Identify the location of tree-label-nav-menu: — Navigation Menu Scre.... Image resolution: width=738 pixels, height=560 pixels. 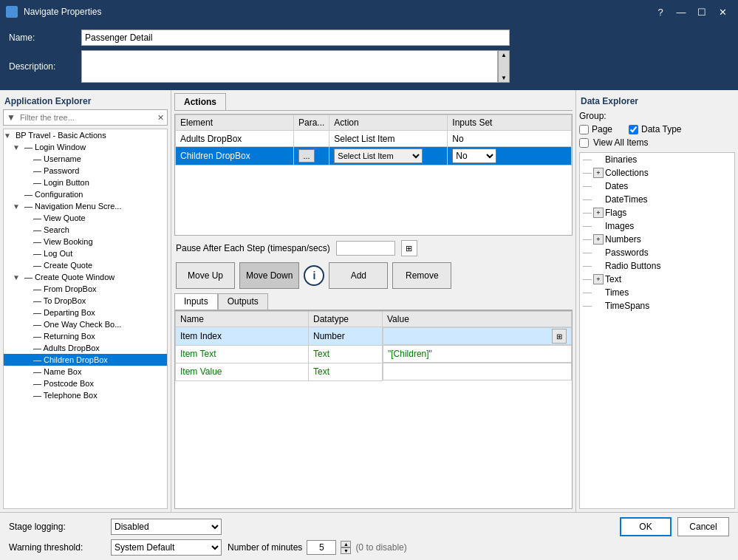
(72, 206).